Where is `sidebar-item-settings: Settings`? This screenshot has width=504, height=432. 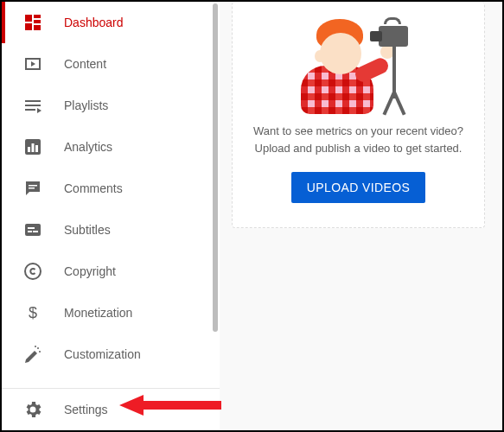
sidebar-item-settings: Settings is located at coordinates (111, 410).